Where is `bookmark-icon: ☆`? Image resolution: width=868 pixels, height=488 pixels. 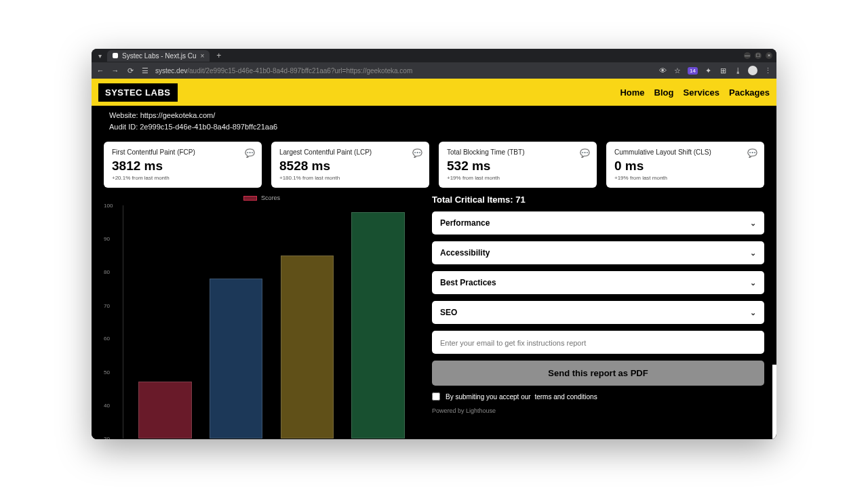
bookmark-icon: ☆ is located at coordinates (677, 70).